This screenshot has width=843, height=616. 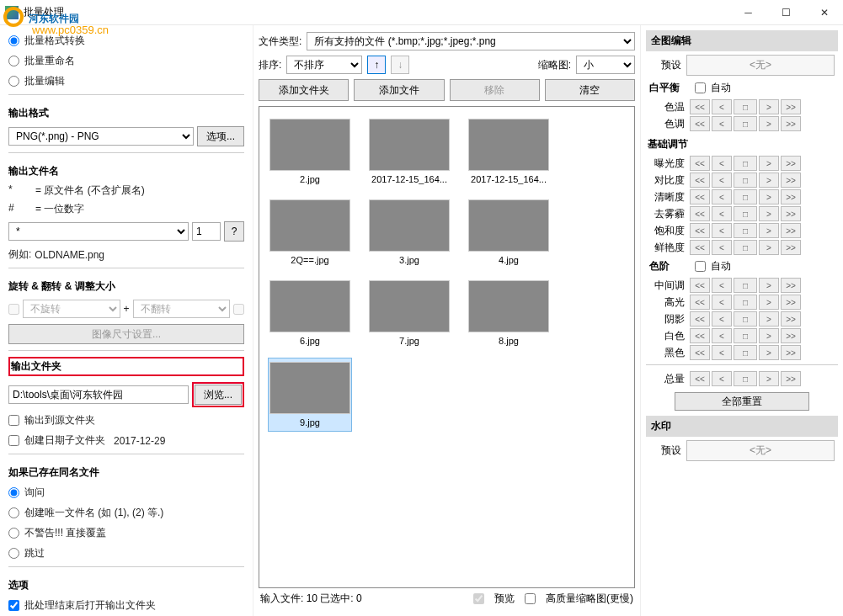 What do you see at coordinates (791, 302) in the screenshot?
I see `hi-inc2: >>` at bounding box center [791, 302].